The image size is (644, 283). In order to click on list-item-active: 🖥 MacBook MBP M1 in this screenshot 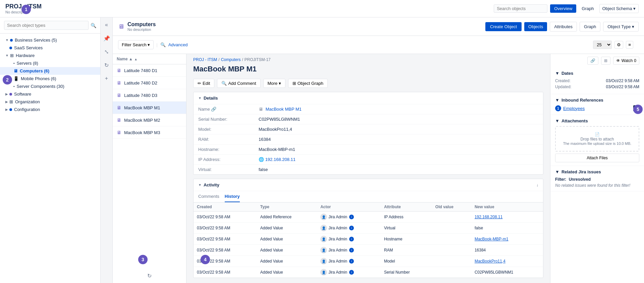, I will do `click(150, 108)`.